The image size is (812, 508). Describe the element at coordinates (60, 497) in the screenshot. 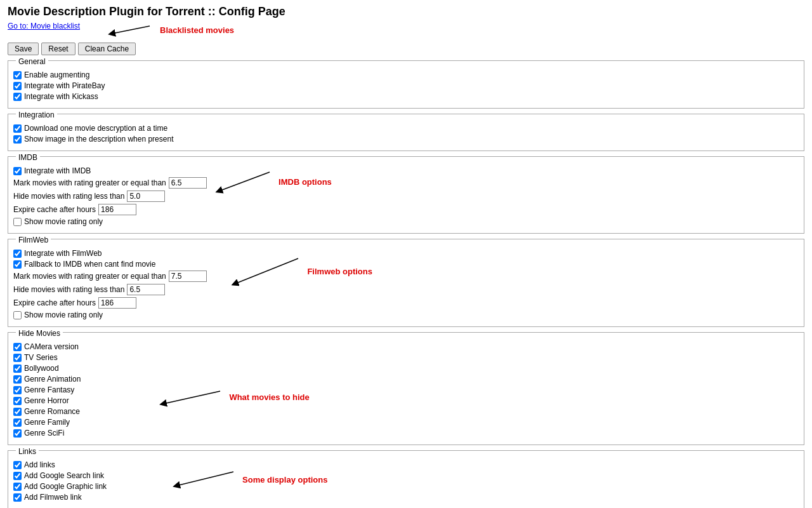

I see `list-item: Add Filmweb link` at that location.